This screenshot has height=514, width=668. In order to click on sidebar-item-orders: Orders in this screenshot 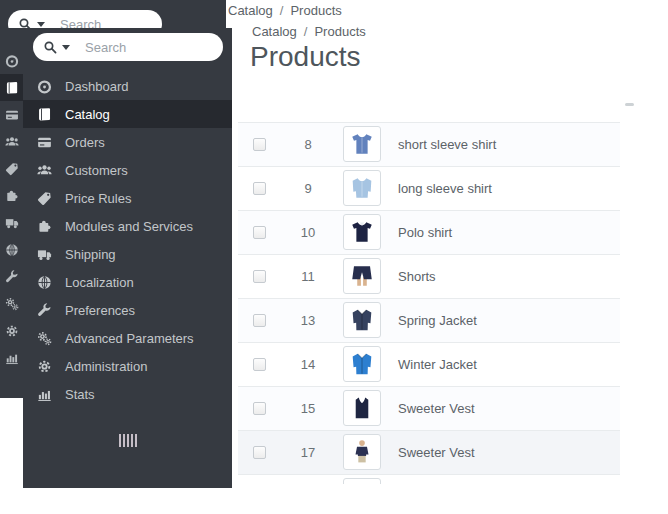, I will do `click(128, 142)`.